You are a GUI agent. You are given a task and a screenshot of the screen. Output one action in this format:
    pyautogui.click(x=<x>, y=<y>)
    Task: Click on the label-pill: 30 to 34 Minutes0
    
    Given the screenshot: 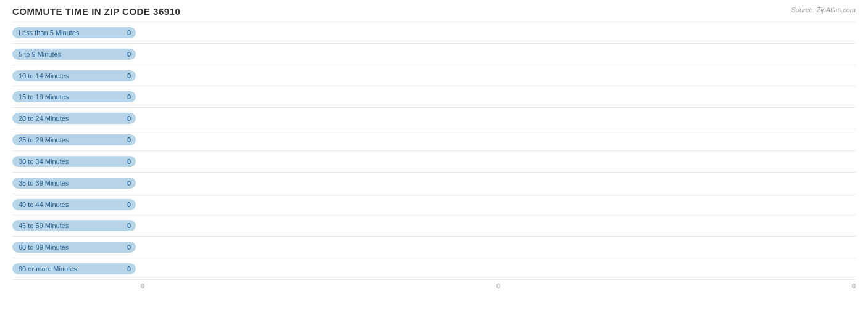 What is the action you would take?
    pyautogui.click(x=74, y=162)
    